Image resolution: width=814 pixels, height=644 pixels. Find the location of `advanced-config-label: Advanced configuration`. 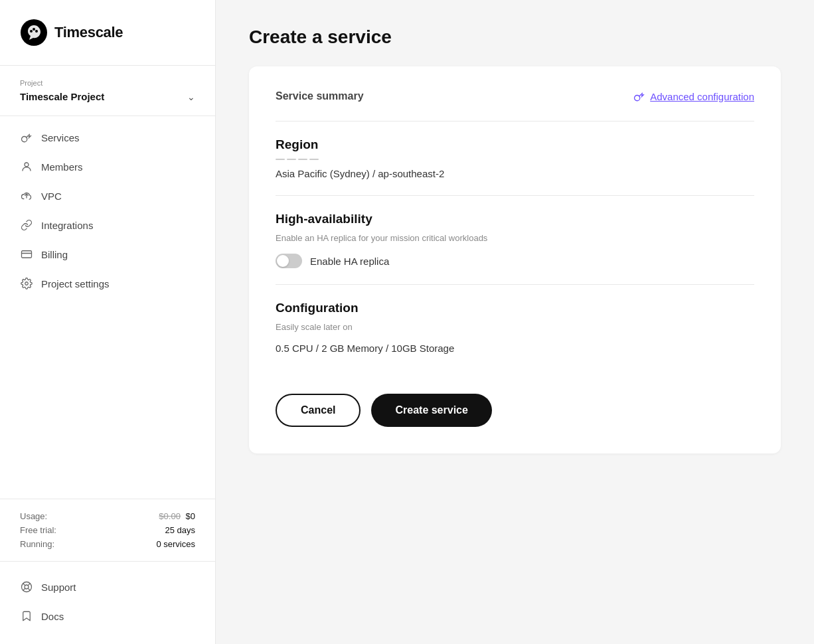

advanced-config-label: Advanced configuration is located at coordinates (702, 97).